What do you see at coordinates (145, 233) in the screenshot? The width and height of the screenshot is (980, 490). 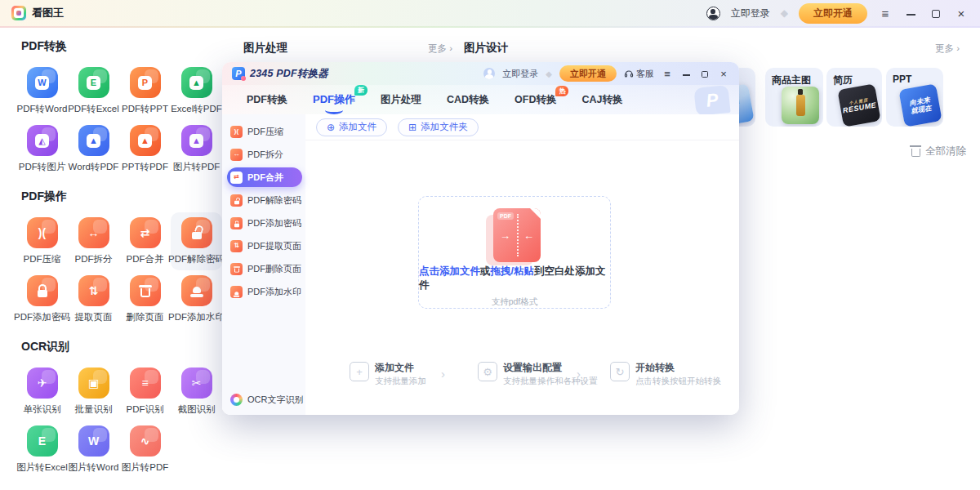 I see `tool-icon: ⇄` at bounding box center [145, 233].